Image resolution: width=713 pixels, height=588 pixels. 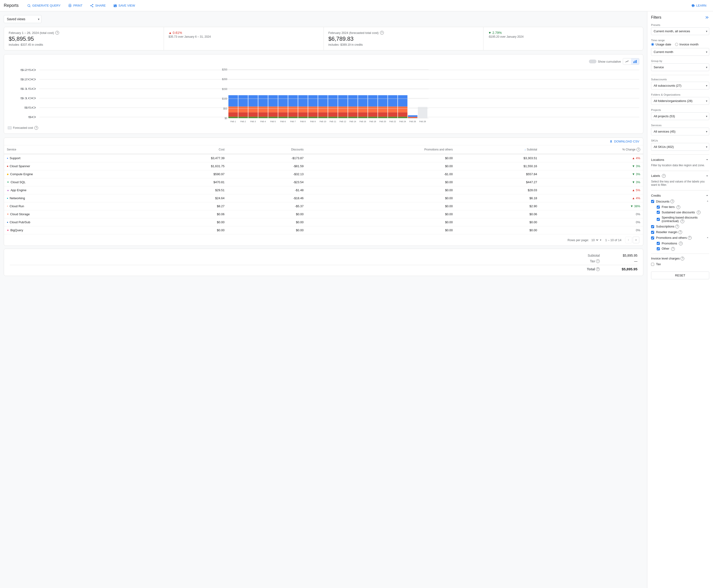 I want to click on promotions-cell-3: $0.00, so click(x=381, y=182).